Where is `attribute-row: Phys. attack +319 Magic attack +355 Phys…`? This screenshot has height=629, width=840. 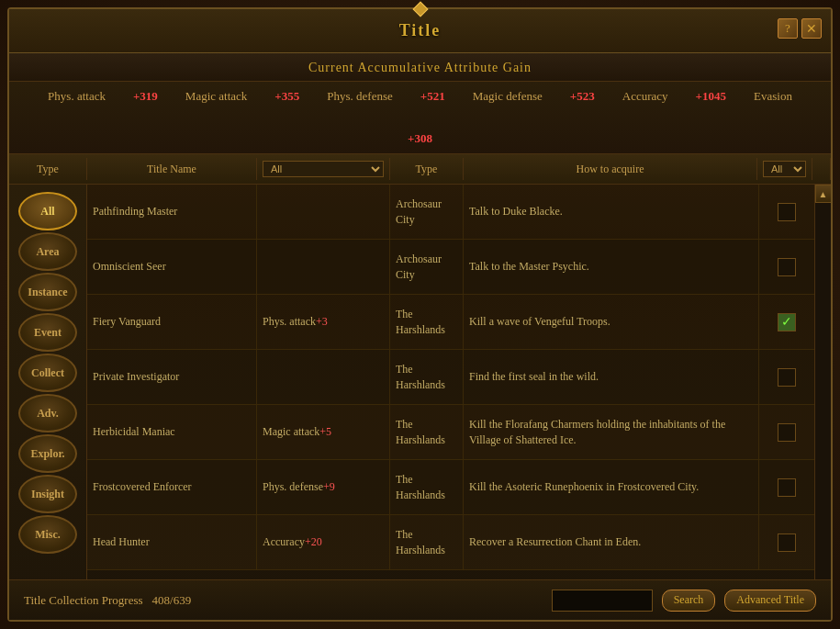 attribute-row: Phys. attack +319 Magic attack +355 Phys… is located at coordinates (420, 118).